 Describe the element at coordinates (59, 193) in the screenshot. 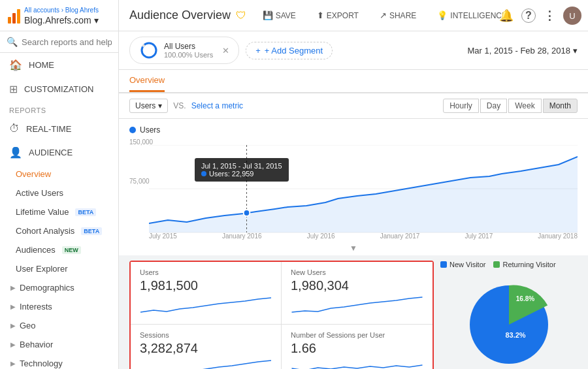

I see `sidebar-item-active-users: Active Users` at that location.